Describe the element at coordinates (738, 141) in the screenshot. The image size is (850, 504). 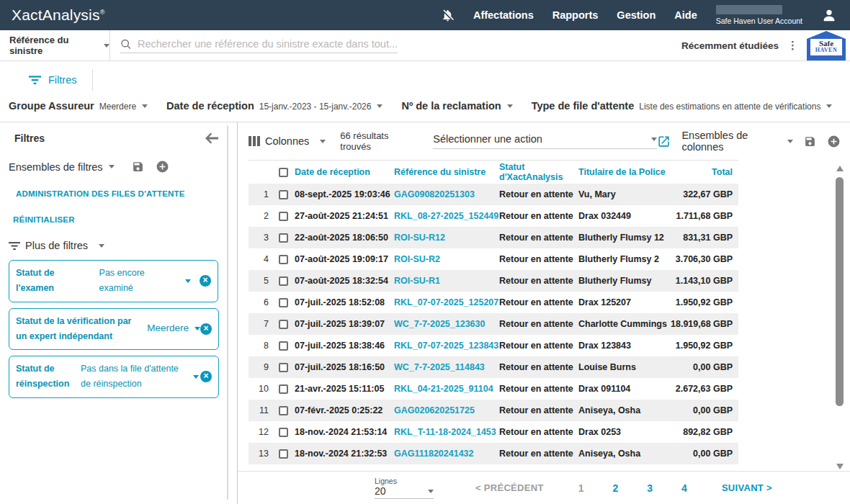
I see `column-sets-dropdown: Ensembles de colonnes` at that location.